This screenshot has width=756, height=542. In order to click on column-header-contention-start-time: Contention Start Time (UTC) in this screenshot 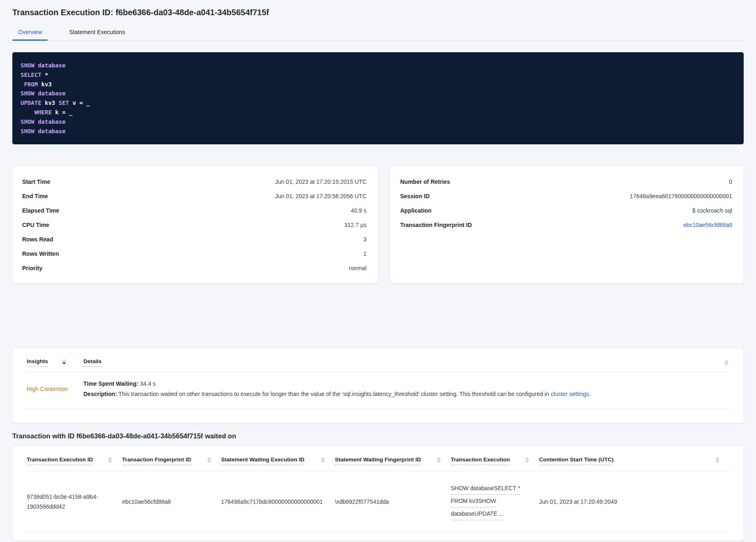, I will do `click(634, 461)`.